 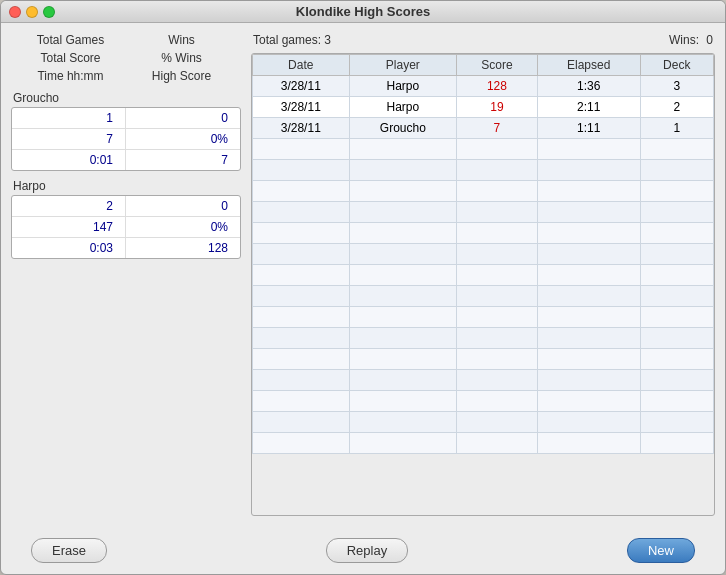 I want to click on cell-deck: 3, so click(x=677, y=86).